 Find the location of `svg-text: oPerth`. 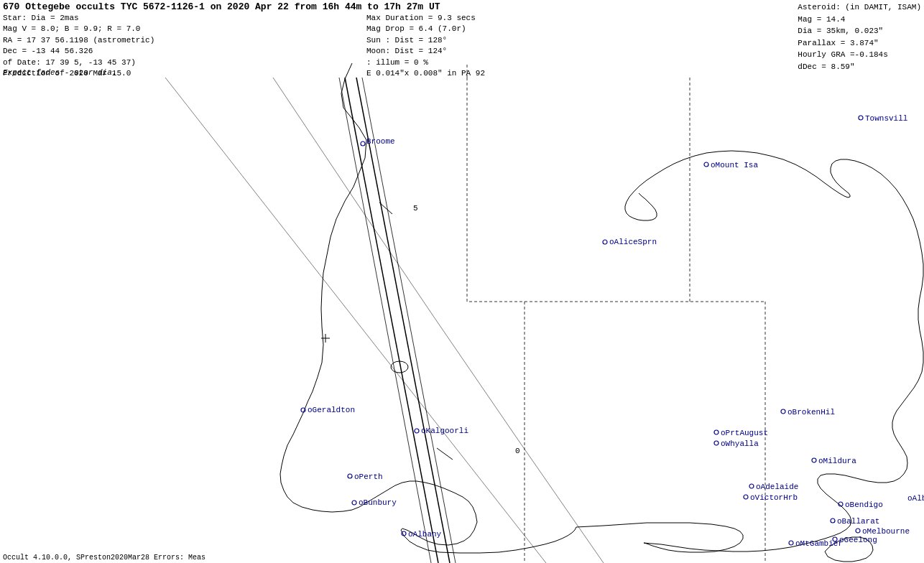

svg-text: oPerth is located at coordinates (369, 477).